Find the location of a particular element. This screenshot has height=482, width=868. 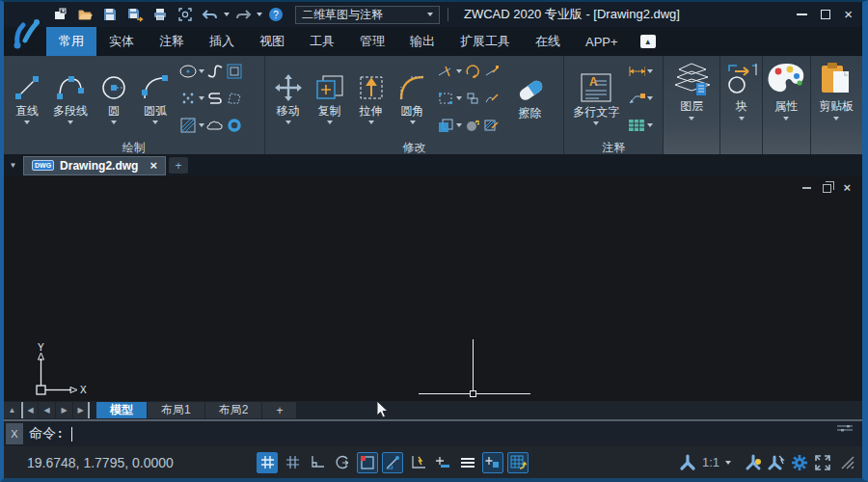

help-icon: ? is located at coordinates (276, 14).